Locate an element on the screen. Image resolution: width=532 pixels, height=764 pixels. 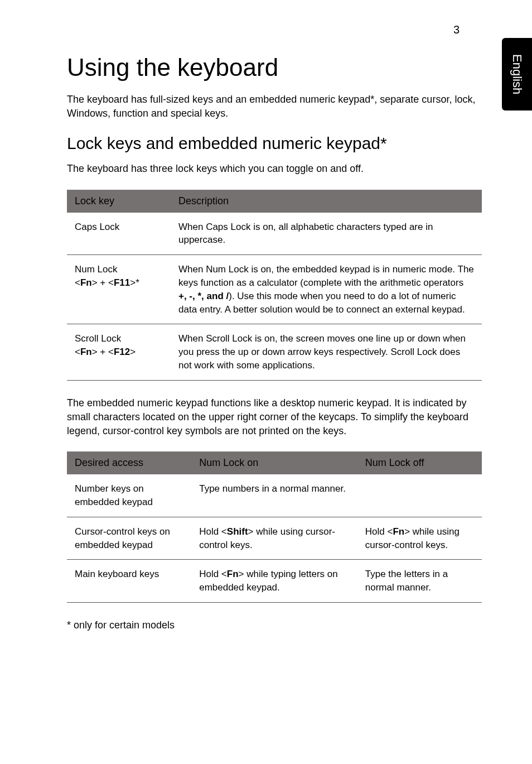
access-cell: Main keyboard keys is located at coordinates (129, 582).